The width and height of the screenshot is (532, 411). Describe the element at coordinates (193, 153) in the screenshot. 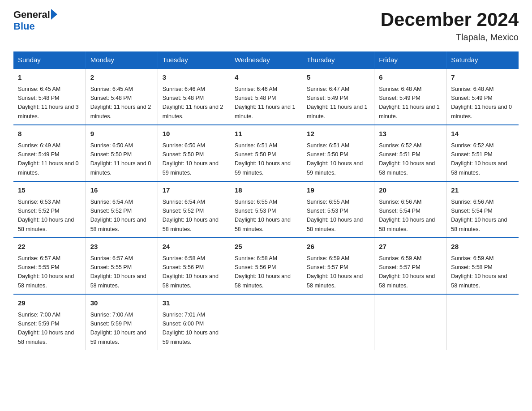

I see `calendar-cell: 10 Sunrise: 6:50 AMSunset: 5:50 PMDaylig…` at that location.